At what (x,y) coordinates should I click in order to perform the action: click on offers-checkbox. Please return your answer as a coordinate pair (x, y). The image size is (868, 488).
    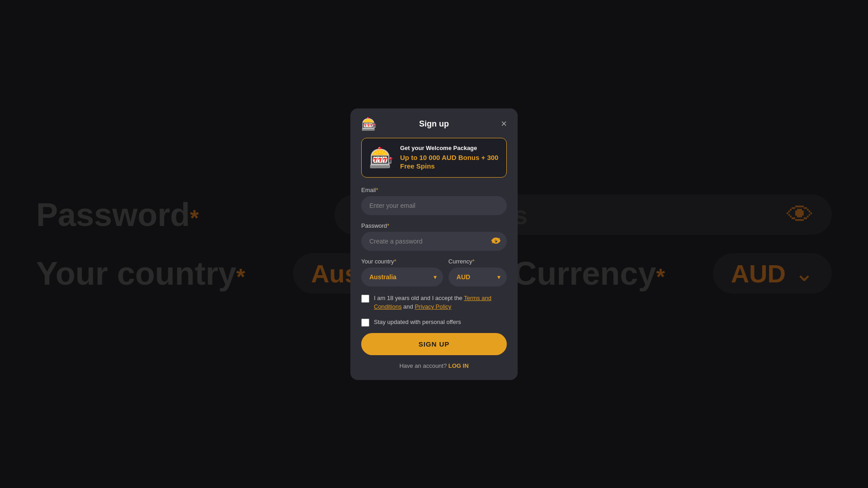
    Looking at the image, I should click on (365, 323).